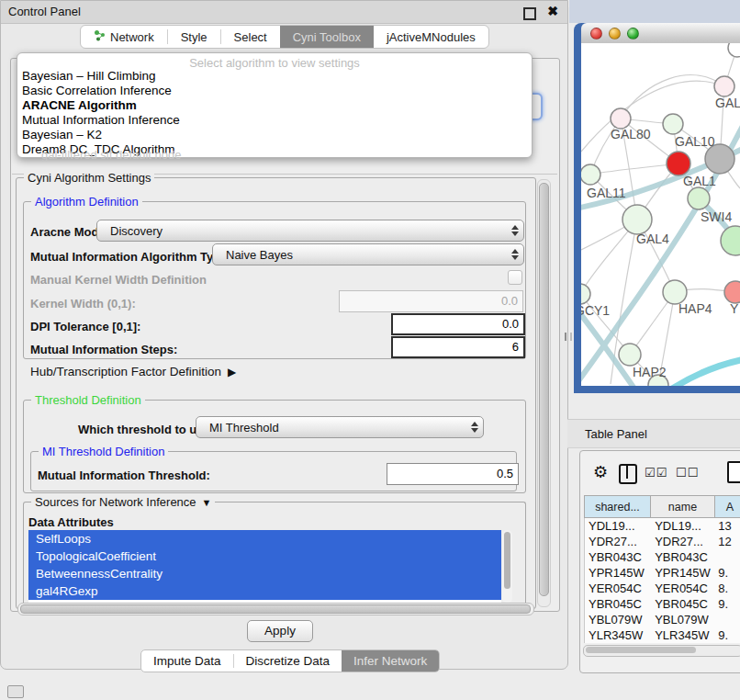 Image resolution: width=740 pixels, height=700 pixels. I want to click on table-row: YDL19...YDL19...13, so click(663, 525).